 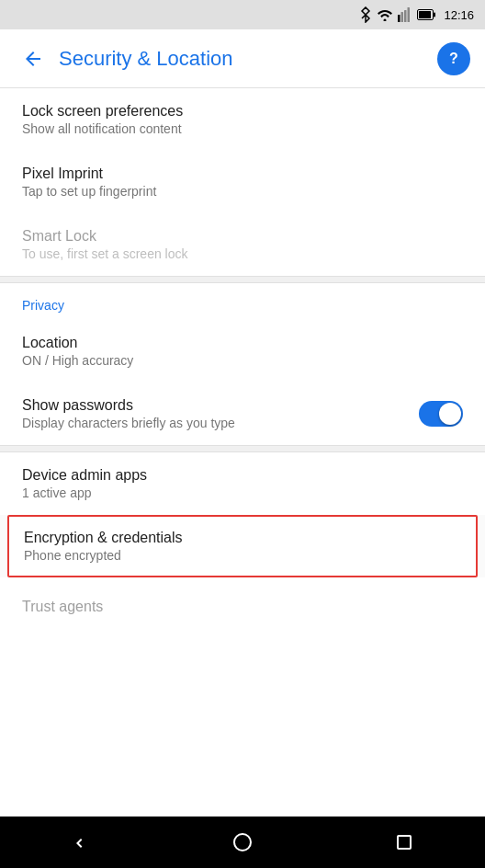 I want to click on back-nav-button, so click(x=81, y=842).